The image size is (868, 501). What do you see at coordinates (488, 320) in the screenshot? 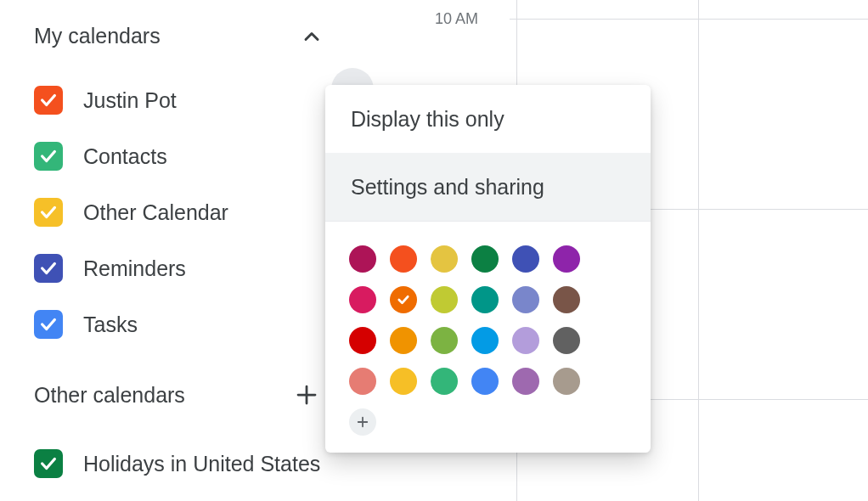
I see `color-swatch-grid` at bounding box center [488, 320].